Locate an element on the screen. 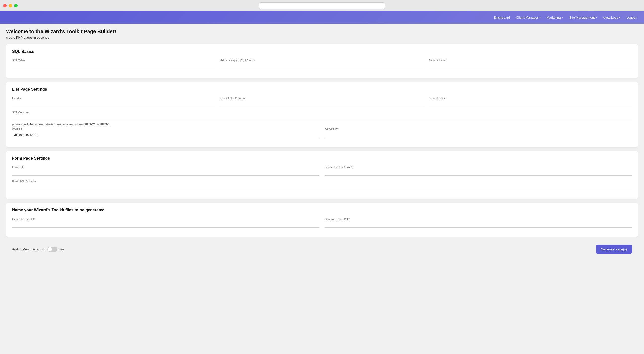 This screenshot has width=644, height=354. maximize-button is located at coordinates (16, 6).